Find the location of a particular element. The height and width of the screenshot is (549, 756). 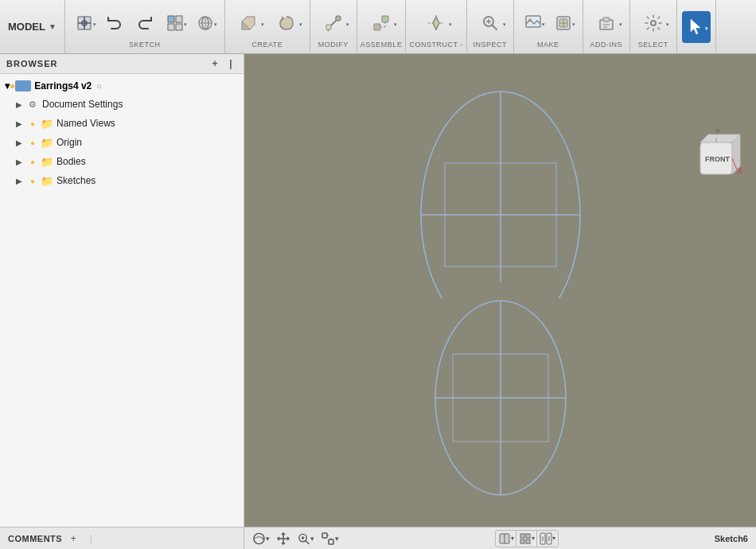

viewport-settings-btn: ▾ is located at coordinates (548, 539).